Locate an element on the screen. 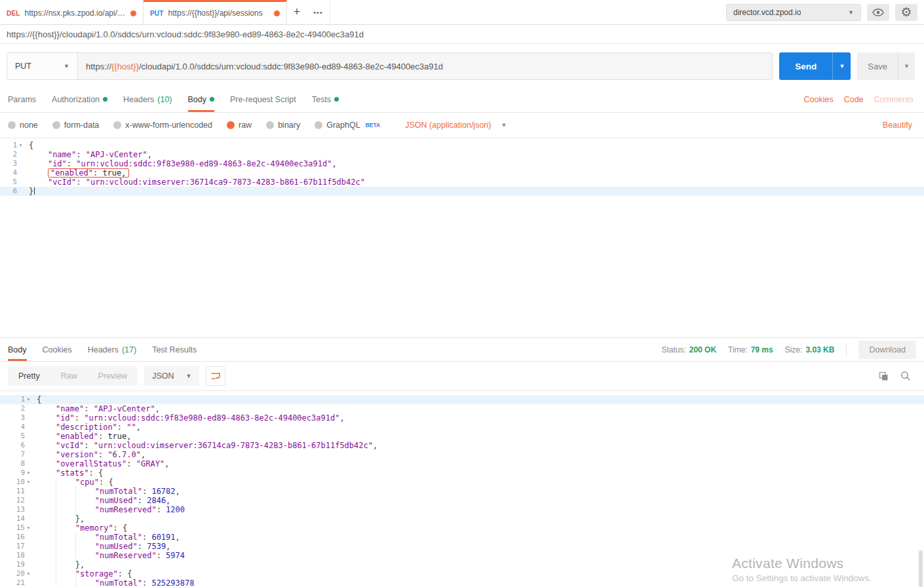 The image size is (924, 587). radio-icon is located at coordinates (270, 125).